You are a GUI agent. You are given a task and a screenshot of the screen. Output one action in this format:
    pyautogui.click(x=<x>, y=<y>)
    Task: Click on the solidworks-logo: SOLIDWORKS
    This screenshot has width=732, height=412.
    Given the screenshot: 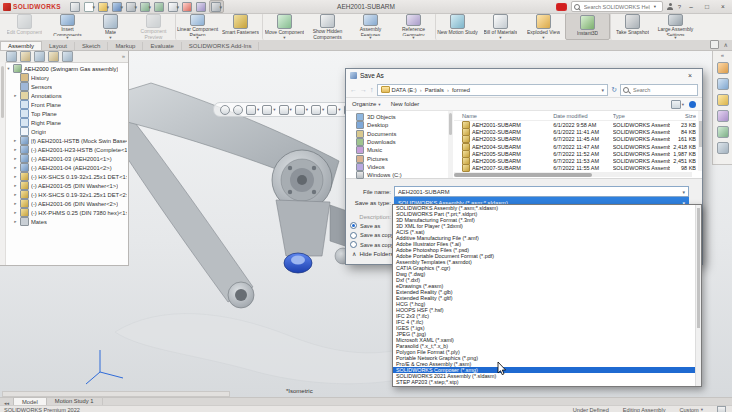 What is the action you would take?
    pyautogui.click(x=32, y=7)
    